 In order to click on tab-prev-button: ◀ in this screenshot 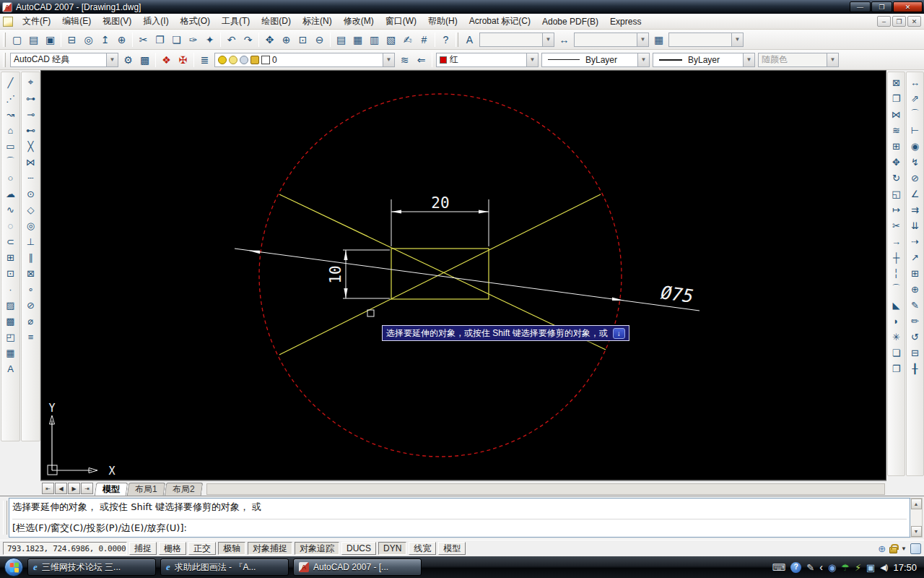, I will do `click(61, 488)`.